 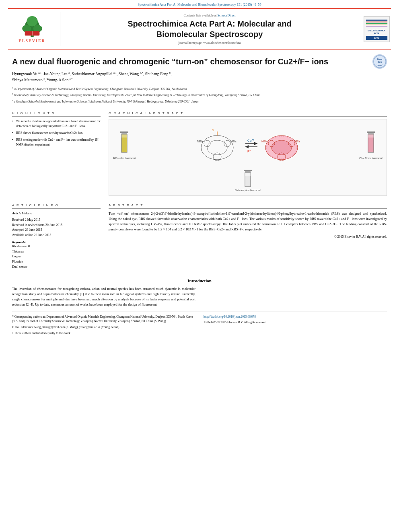 I want to click on highlight-item-1: We report a rhodamine appended thiourea …, so click(x=56, y=124).